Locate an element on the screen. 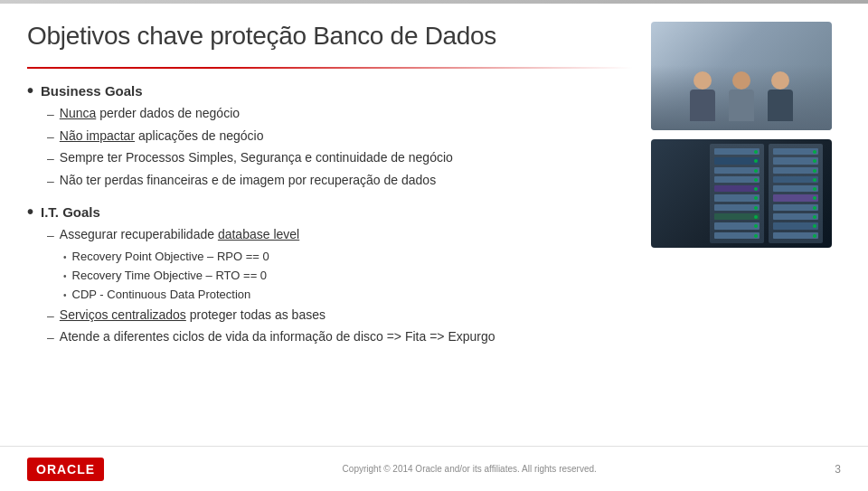  list-item: Não ter perdas financeiras e de imagem p… is located at coordinates (340, 181).